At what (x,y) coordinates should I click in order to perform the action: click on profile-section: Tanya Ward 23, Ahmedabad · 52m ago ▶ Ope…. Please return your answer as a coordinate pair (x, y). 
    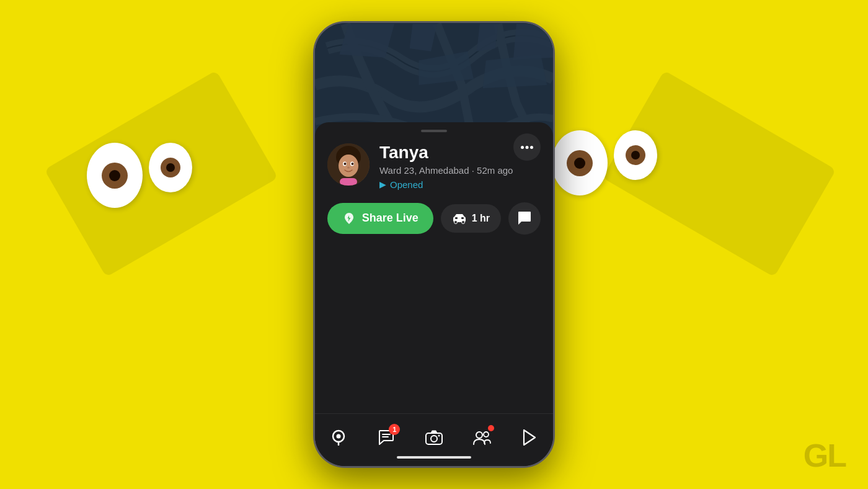
    Looking at the image, I should click on (434, 166).